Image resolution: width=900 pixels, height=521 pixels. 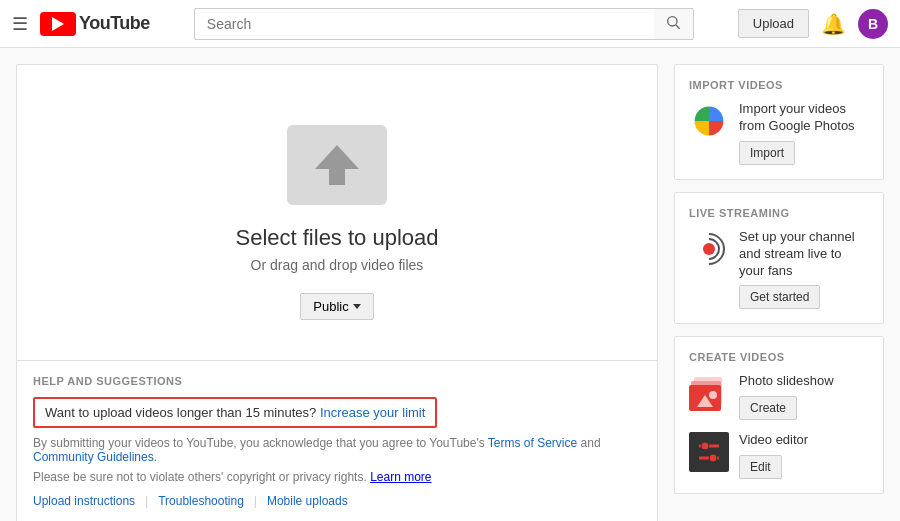 What do you see at coordinates (779, 122) in the screenshot?
I see `import-videos-card: IMPORT VIDEOS Import your videos from Go…` at bounding box center [779, 122].